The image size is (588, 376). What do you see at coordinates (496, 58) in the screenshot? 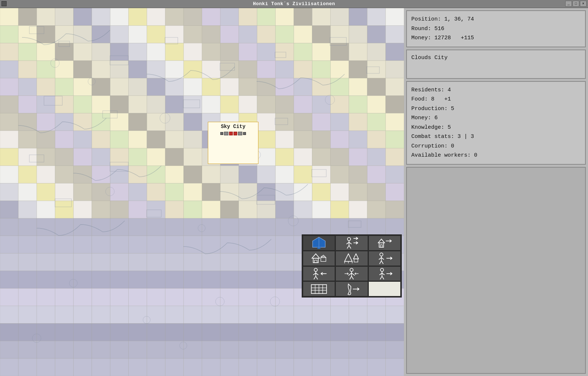
I see `city-panel-name: Clouds City` at bounding box center [496, 58].